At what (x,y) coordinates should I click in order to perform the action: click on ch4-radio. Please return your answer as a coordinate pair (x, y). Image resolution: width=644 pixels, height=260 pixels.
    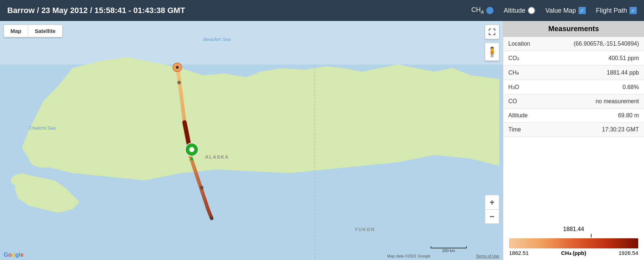
    Looking at the image, I should click on (490, 11).